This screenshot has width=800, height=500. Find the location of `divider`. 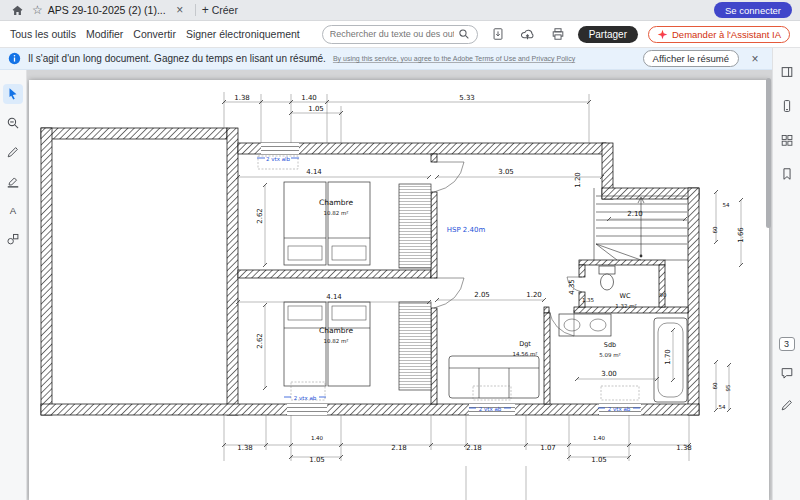

divider is located at coordinates (196, 10).